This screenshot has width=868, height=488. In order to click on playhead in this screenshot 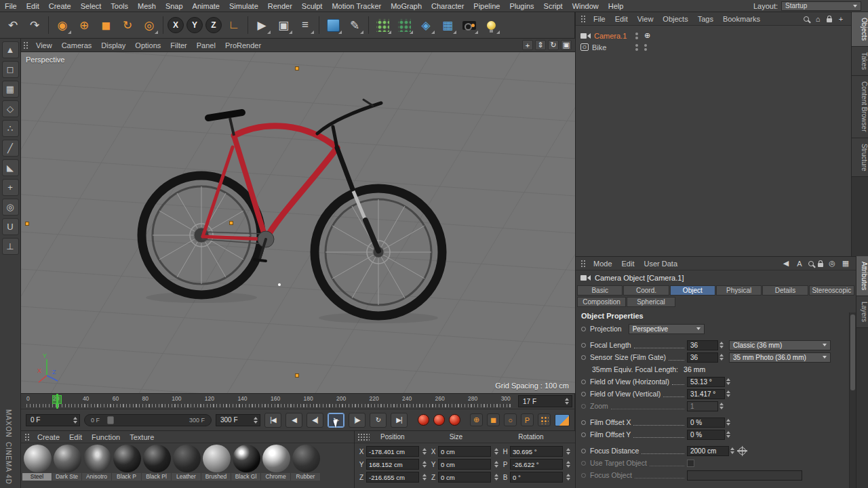, I will do `click(57, 401)`.